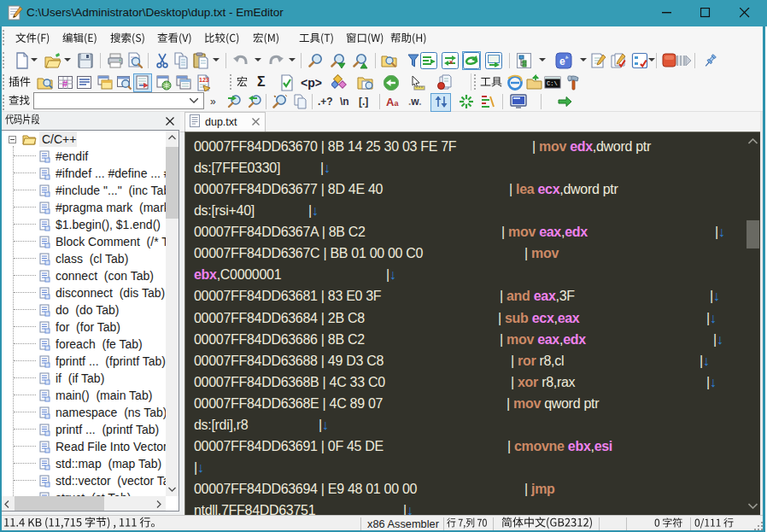  Describe the element at coordinates (451, 61) in the screenshot. I see `svg-text: x` at that location.